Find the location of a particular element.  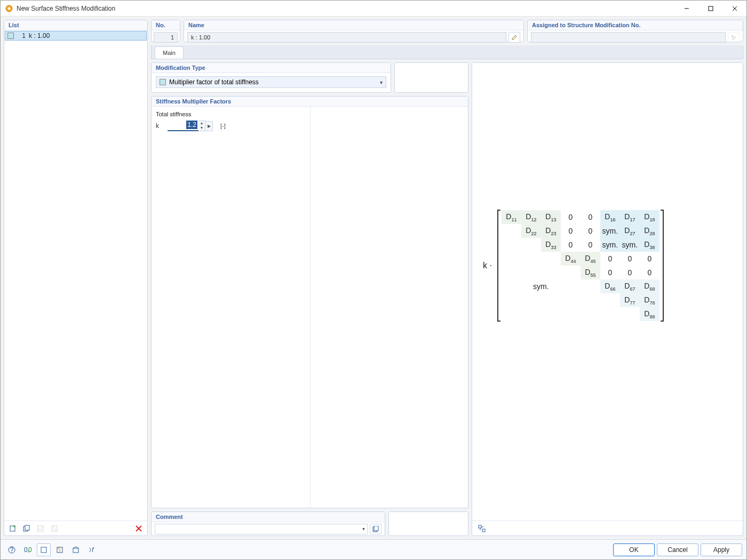

titlebar: New Surface Stiffness Modification is located at coordinates (374, 9).